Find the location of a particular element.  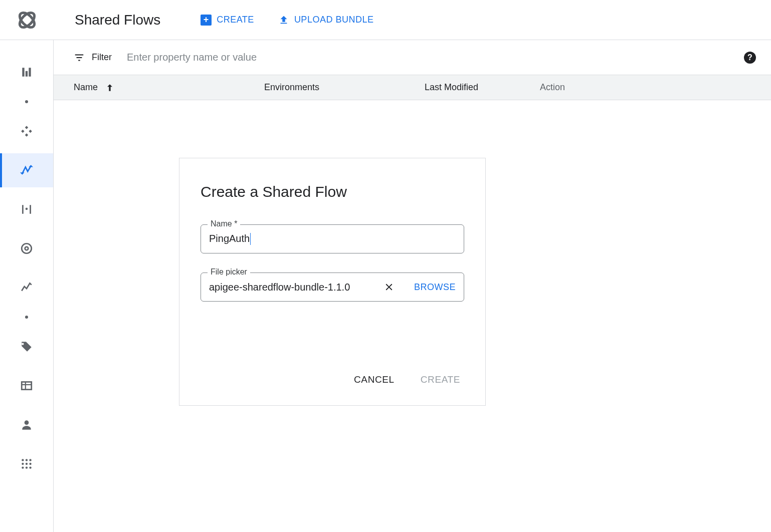

tag-icon is located at coordinates (27, 347).